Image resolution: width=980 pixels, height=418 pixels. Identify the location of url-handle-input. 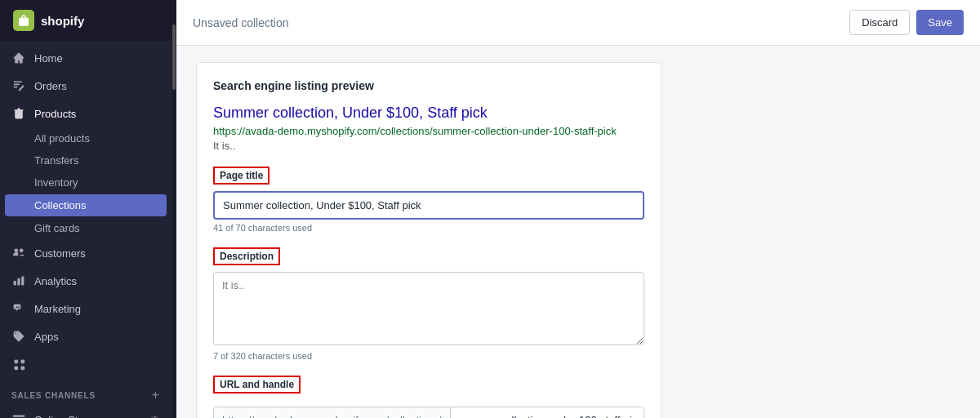
(547, 413).